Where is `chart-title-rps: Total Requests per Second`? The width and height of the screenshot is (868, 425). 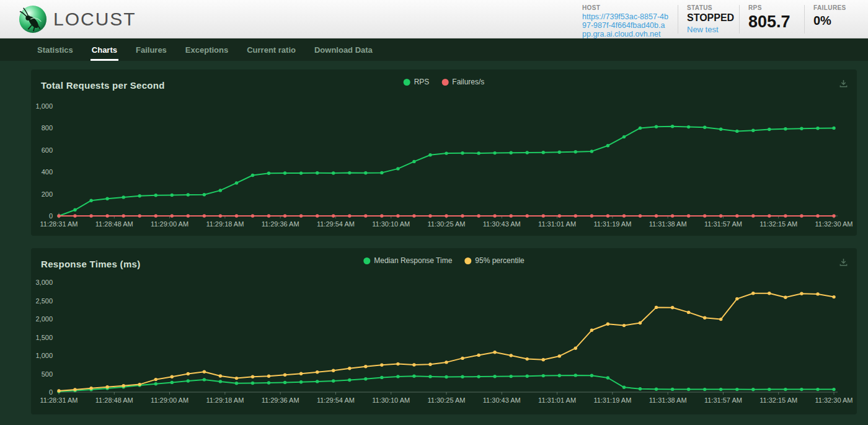
chart-title-rps: Total Requests per Second is located at coordinates (103, 86).